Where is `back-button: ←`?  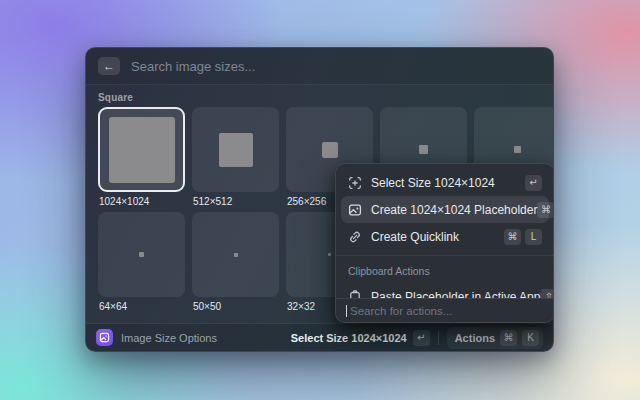
back-button: ← is located at coordinates (109, 66).